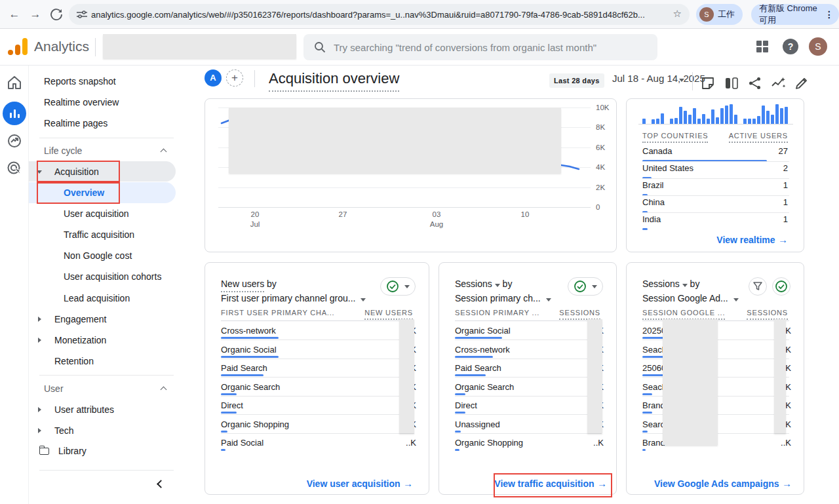  What do you see at coordinates (102, 410) in the screenshot?
I see `sidebar-item-user-attributes: User attributes` at bounding box center [102, 410].